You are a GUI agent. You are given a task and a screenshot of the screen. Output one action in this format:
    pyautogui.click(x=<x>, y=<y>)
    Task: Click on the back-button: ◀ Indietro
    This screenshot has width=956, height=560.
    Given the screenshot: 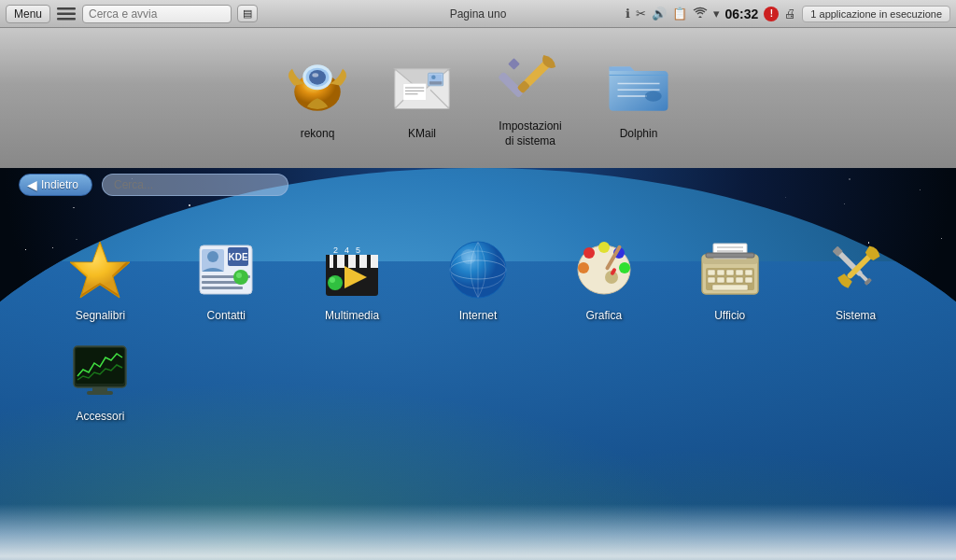 What is the action you would take?
    pyautogui.click(x=56, y=185)
    